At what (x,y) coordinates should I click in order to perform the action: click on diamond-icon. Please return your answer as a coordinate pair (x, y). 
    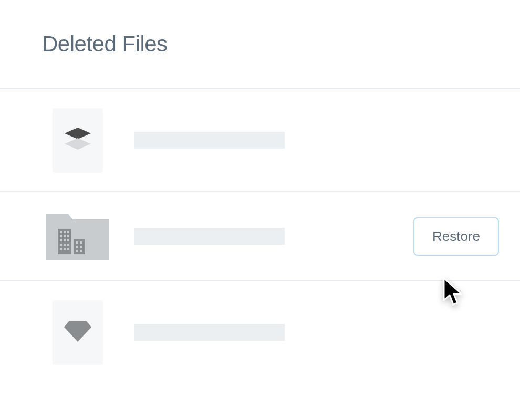
    Looking at the image, I should click on (78, 332).